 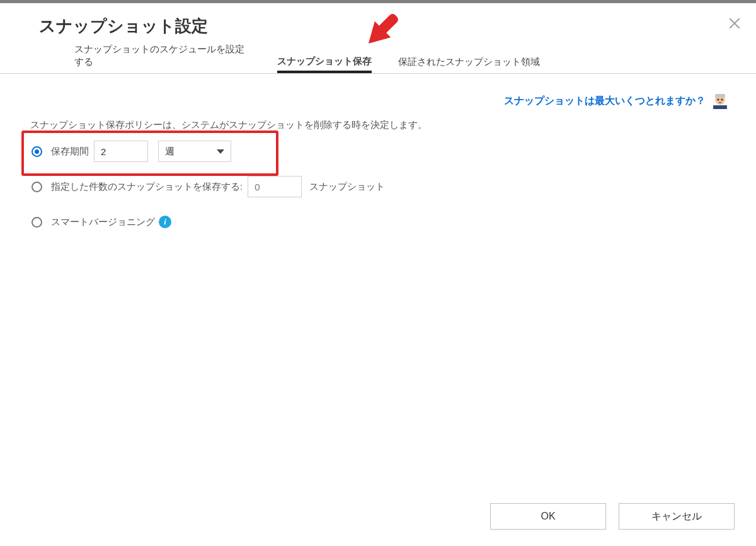 What do you see at coordinates (163, 58) in the screenshot?
I see `tab-schedule: スナップショットのスケジュールを設定する` at bounding box center [163, 58].